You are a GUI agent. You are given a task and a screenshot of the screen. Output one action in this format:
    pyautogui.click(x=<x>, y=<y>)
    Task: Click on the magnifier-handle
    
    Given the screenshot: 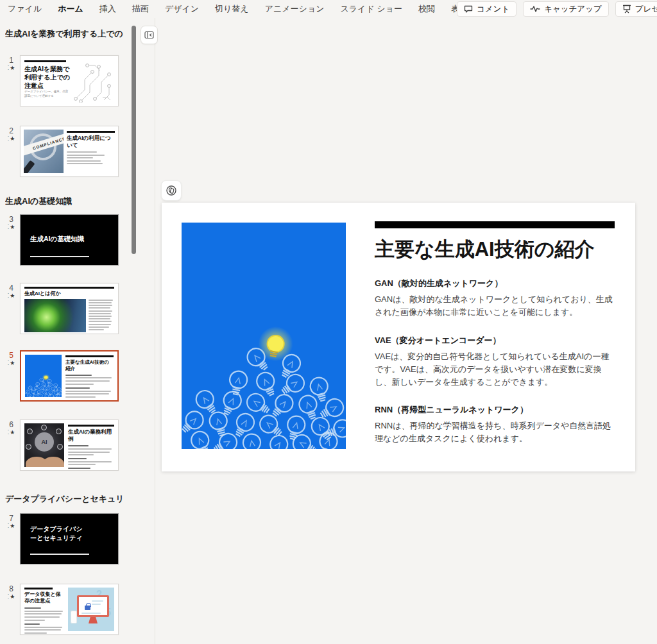 What is the action you would take?
    pyautogui.click(x=30, y=167)
    